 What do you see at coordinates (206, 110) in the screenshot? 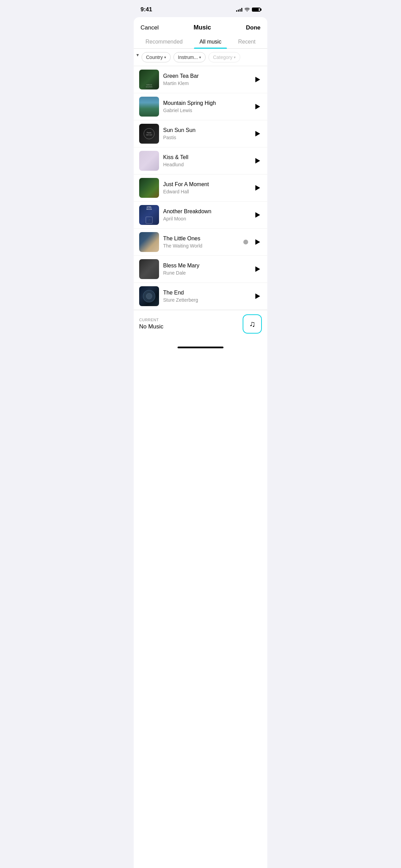
I see `track-artist: Gabriel Lewis` at bounding box center [206, 110].